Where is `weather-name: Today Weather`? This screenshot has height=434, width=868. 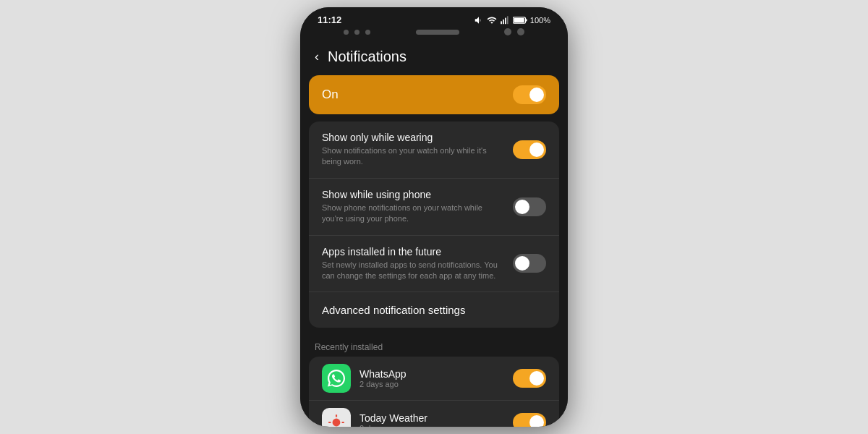 weather-name: Today Weather is located at coordinates (436, 418).